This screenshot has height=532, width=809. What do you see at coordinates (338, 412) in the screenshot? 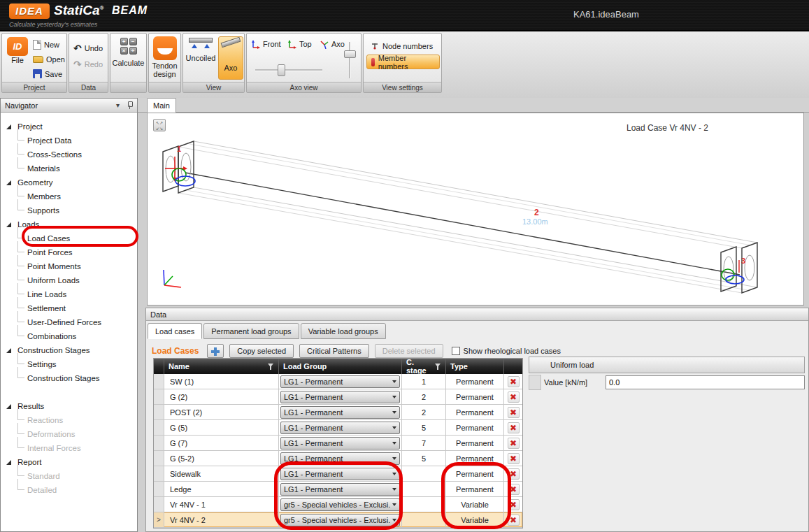
I see `table-row: POST (2)LG1 - Permanent2Permanent✖` at bounding box center [338, 412].